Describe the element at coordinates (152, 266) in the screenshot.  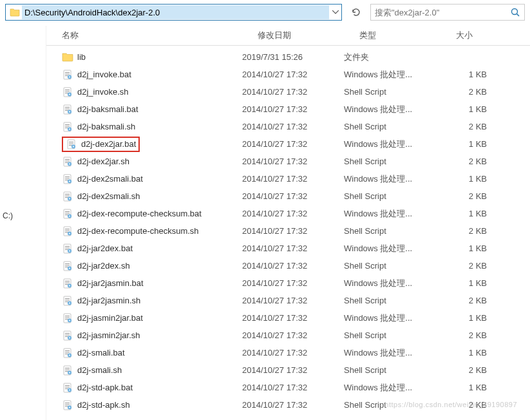
I see `file-name-cell: d2j-jar2dex.sh` at that location.